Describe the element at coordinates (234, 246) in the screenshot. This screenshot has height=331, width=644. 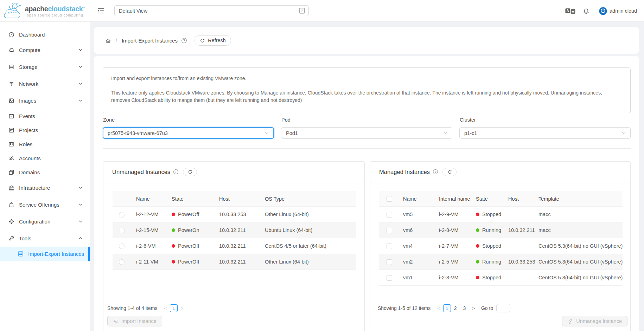
I see `unmanaged-row: i-2-6-VMPowerOff10.0.32.211CentOS 4/5 or…` at that location.